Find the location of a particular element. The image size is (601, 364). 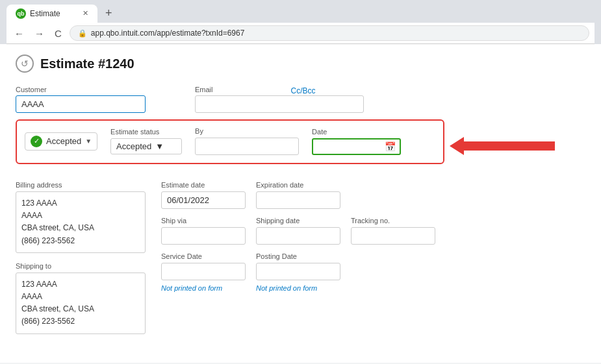

shipping-section: Shipping to 123 AAAA AAAA CBA street, CA… is located at coordinates (81, 298).